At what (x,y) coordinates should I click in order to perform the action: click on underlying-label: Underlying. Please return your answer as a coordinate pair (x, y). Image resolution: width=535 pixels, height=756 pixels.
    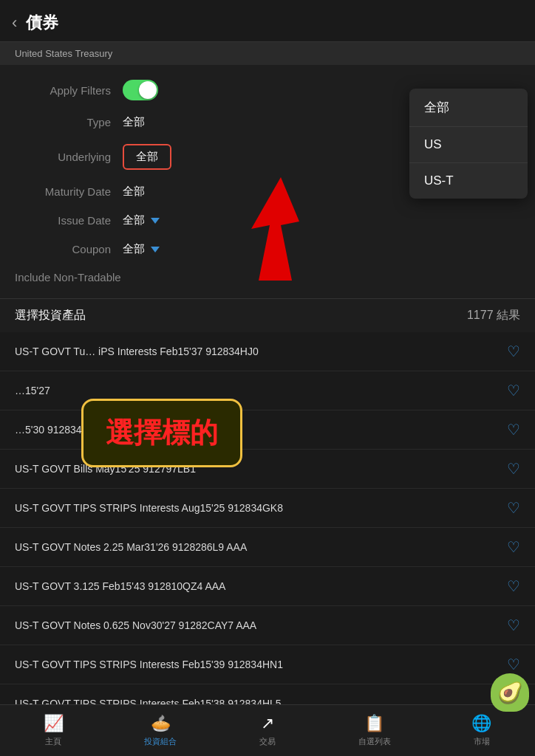
    Looking at the image, I should click on (63, 157).